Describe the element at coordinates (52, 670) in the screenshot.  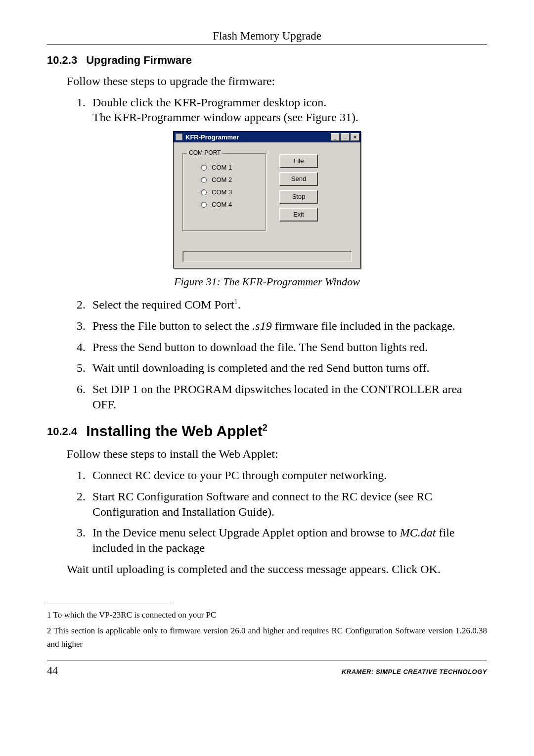
I see `page-number: 44` at that location.